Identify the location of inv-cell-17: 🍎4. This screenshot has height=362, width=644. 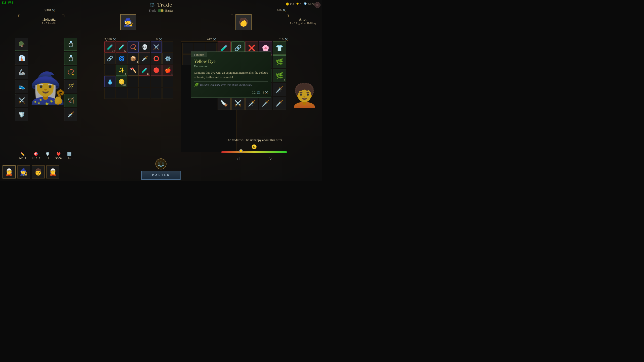
(168, 70).